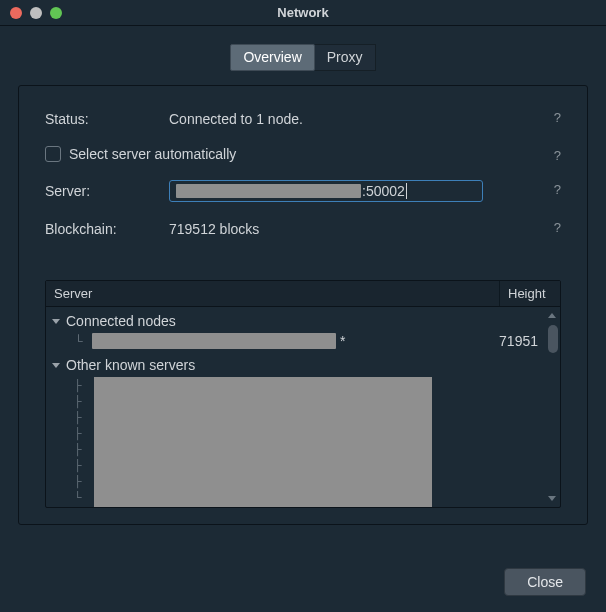 This screenshot has height=612, width=606. What do you see at coordinates (558, 118) in the screenshot?
I see `status-help-icon: ?` at bounding box center [558, 118].